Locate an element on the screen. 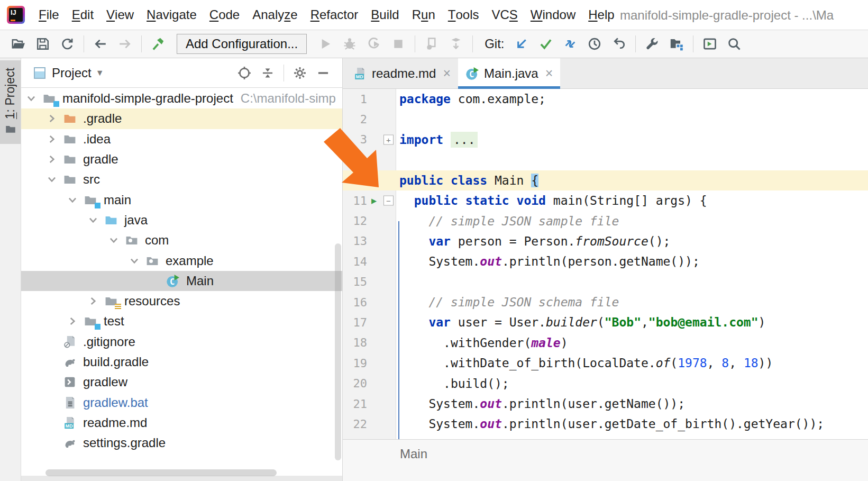 This screenshot has height=481, width=868. collapse-all-button is located at coordinates (268, 73).